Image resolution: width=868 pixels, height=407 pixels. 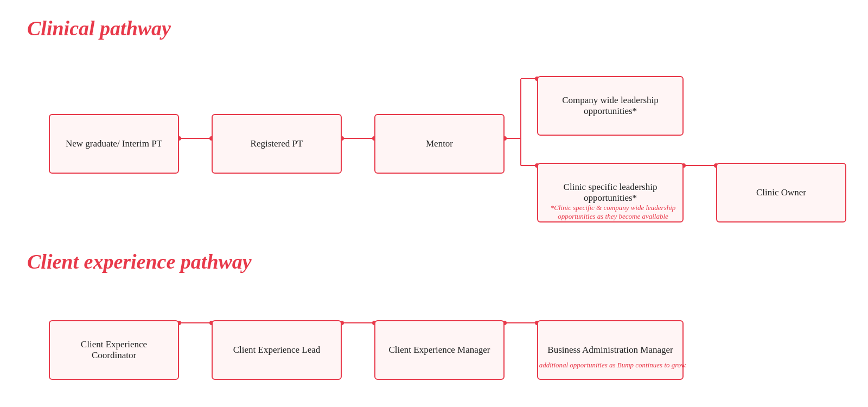 What do you see at coordinates (781, 193) in the screenshot?
I see `box-clinic-owner: Clinic Owner` at bounding box center [781, 193].